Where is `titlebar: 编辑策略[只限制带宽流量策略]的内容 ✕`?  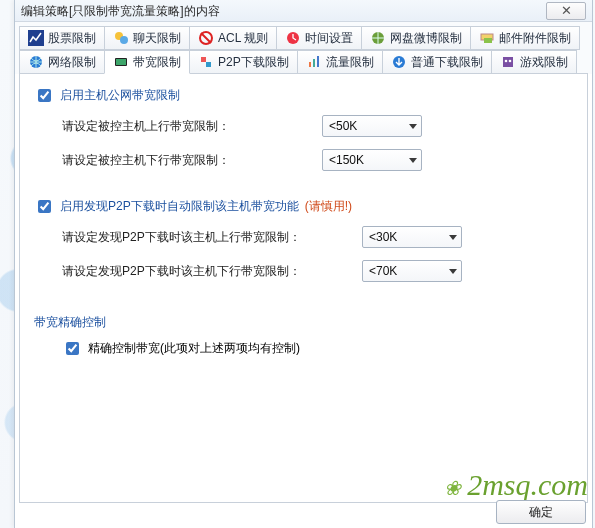 titlebar: 编辑策略[只限制带宽流量策略]的内容 ✕ is located at coordinates (304, 11).